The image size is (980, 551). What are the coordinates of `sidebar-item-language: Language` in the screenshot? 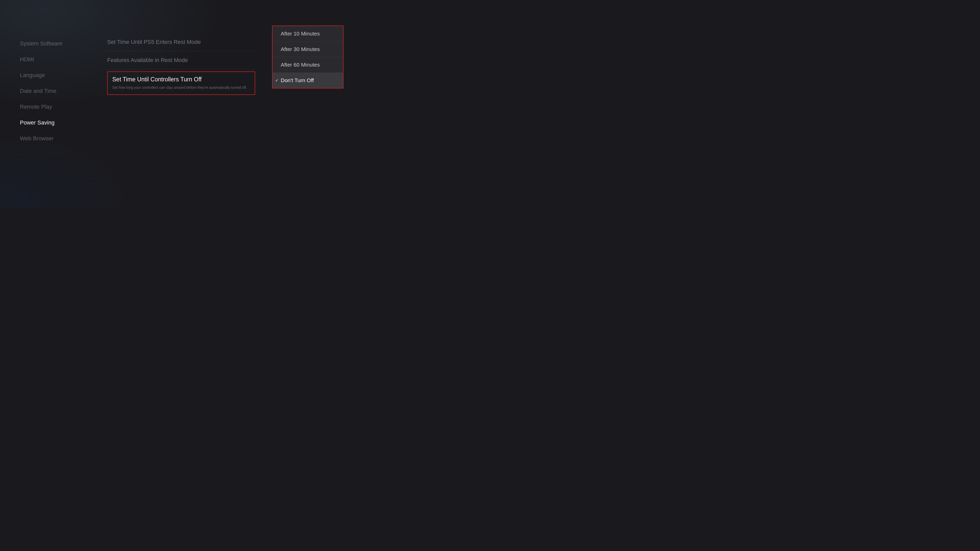 It's located at (53, 75).